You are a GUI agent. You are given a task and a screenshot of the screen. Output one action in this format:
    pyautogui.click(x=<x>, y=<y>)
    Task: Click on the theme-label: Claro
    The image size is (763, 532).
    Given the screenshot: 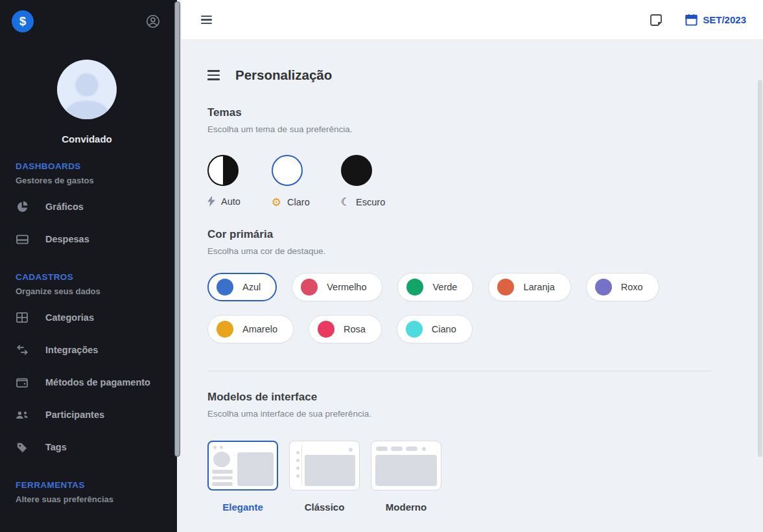 What is the action you would take?
    pyautogui.click(x=298, y=202)
    